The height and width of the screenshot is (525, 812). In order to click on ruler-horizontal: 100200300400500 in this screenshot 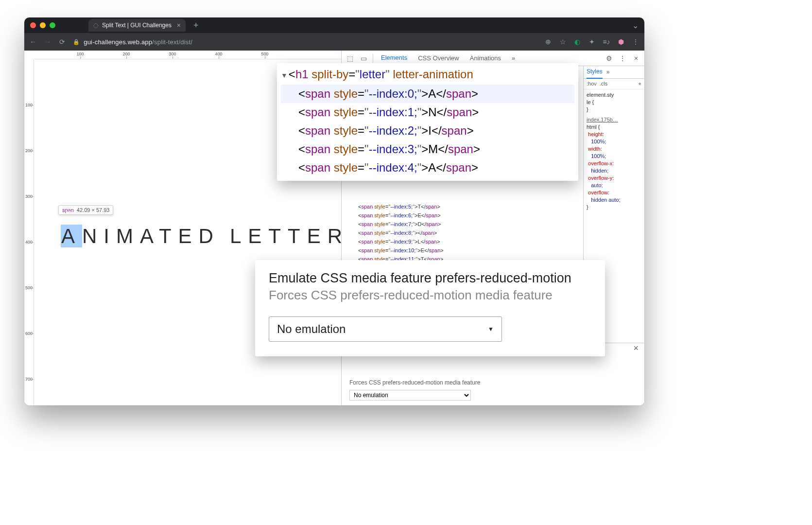, I will do `click(188, 55)`.